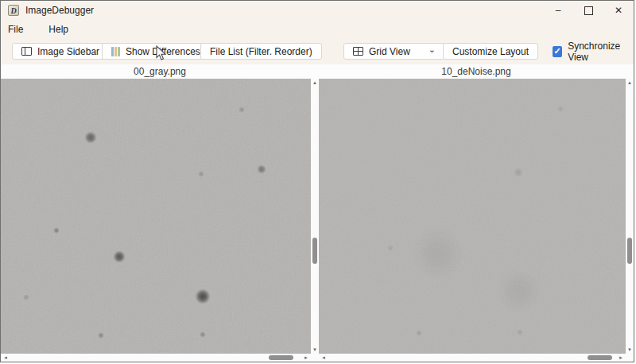  What do you see at coordinates (491, 51) in the screenshot?
I see `customize-layout-button: Customize Layout` at bounding box center [491, 51].